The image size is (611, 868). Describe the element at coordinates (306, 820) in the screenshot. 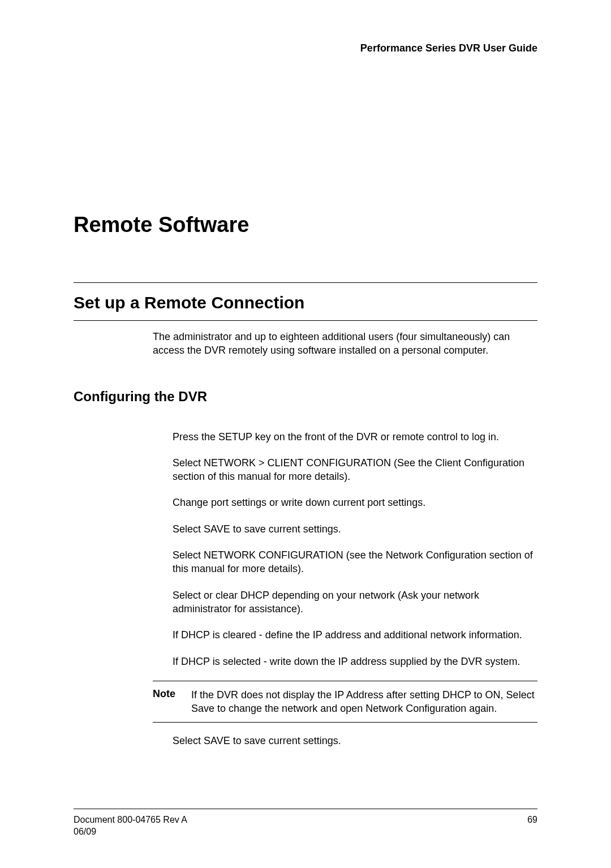

I see `footer-row: Document 800-04765 Rev A 69` at that location.